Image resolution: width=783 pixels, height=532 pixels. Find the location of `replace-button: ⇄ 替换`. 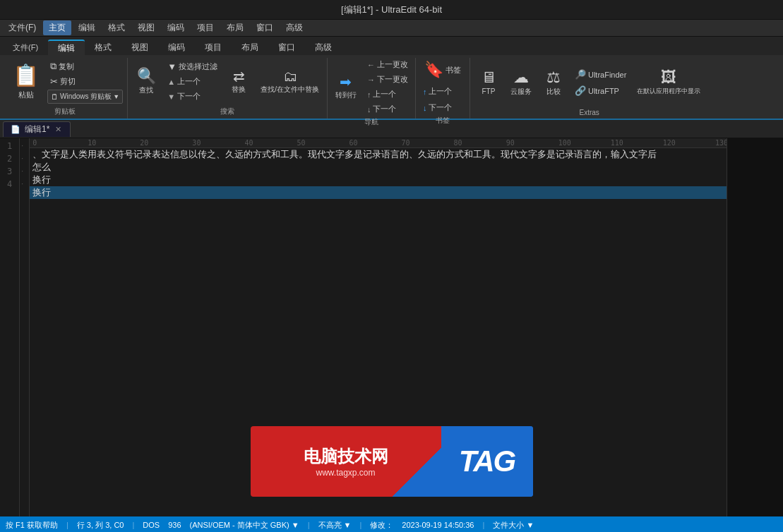

replace-button: ⇄ 替换 is located at coordinates (239, 82).